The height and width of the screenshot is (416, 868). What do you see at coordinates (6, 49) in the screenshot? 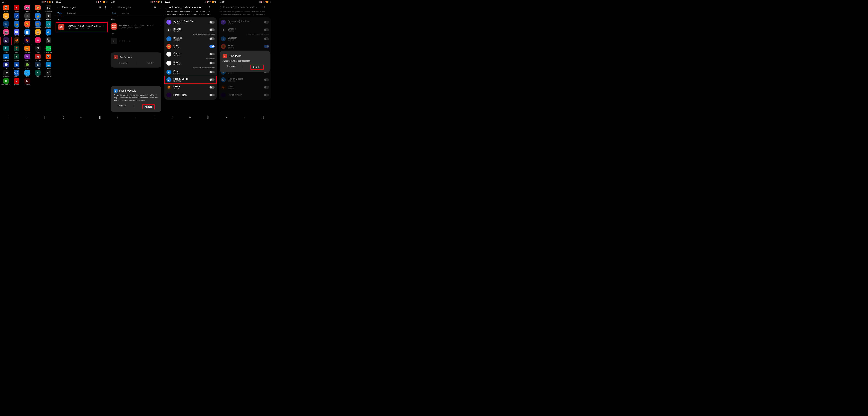
I see `app-kwgt: KKWGT` at bounding box center [6, 49].